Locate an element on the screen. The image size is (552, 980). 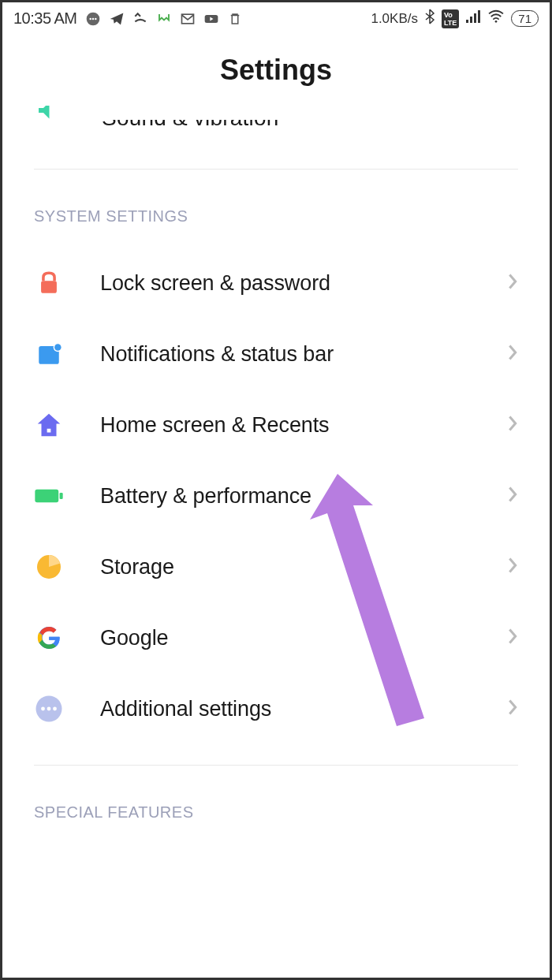
signal-icon is located at coordinates (473, 19).